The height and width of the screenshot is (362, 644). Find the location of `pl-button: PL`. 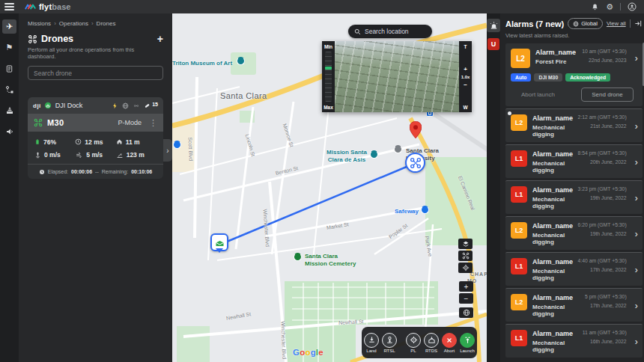

pl-button: PL is located at coordinates (413, 343).